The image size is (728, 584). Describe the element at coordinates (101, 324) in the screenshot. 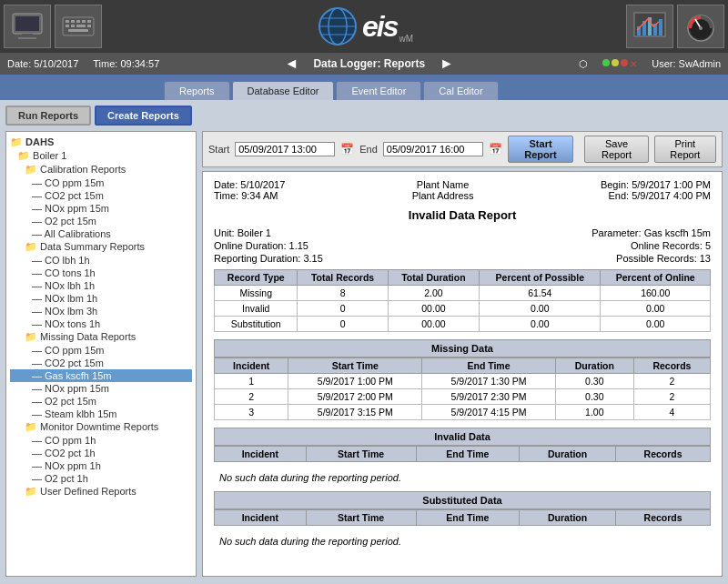

I see `tree-item-nox-tons-1h: — NOx tons 1h` at that location.